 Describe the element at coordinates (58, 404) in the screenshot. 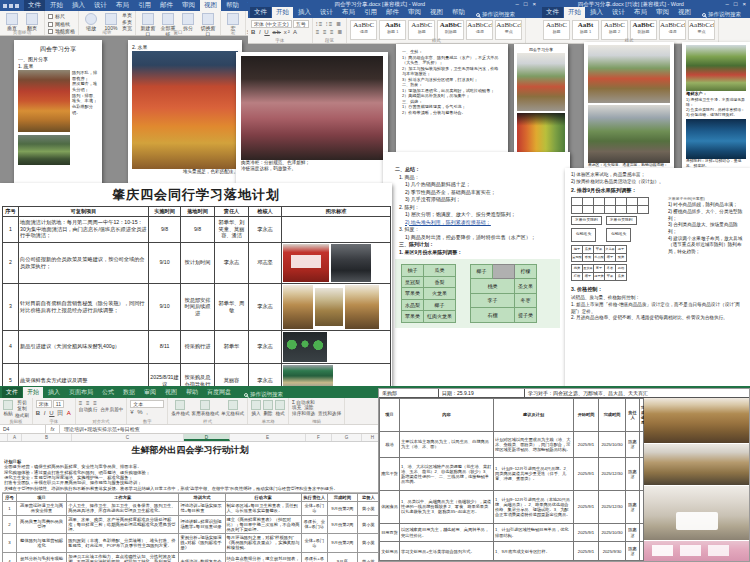

I see `font-size-select: 11` at that location.